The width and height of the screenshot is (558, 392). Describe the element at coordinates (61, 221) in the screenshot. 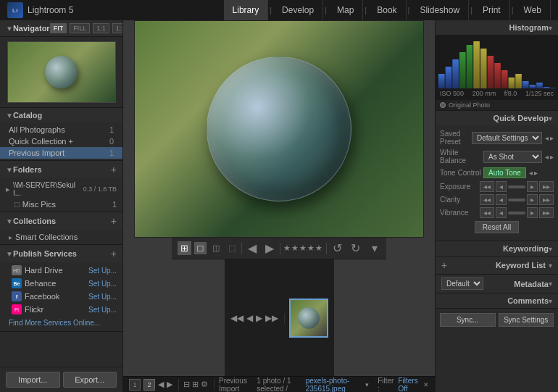

I see `collections-header: ▼ Collections +` at that location.